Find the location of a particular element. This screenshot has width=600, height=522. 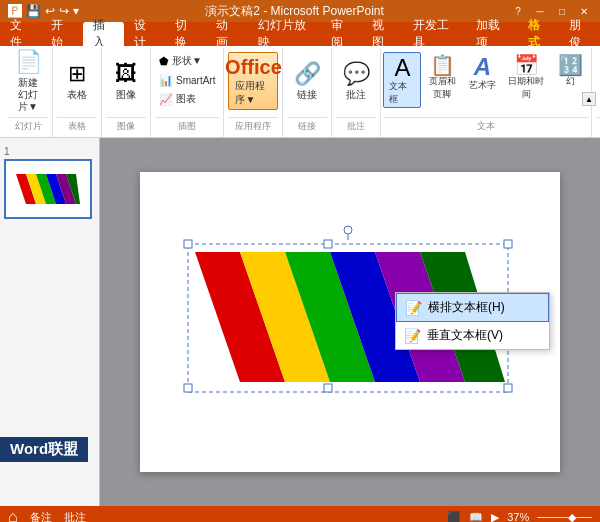

textbox-button: A 文本框 is located at coordinates (402, 80).